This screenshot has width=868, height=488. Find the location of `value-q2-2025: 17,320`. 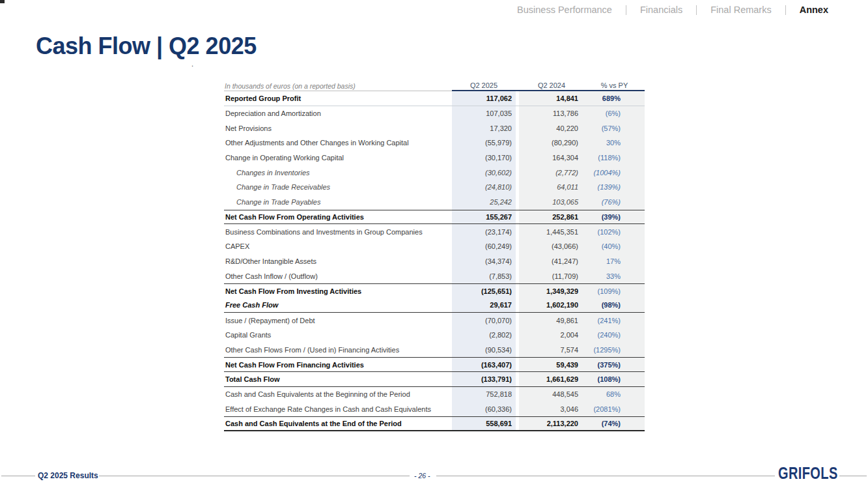

value-q2-2025: 17,320 is located at coordinates (484, 128).